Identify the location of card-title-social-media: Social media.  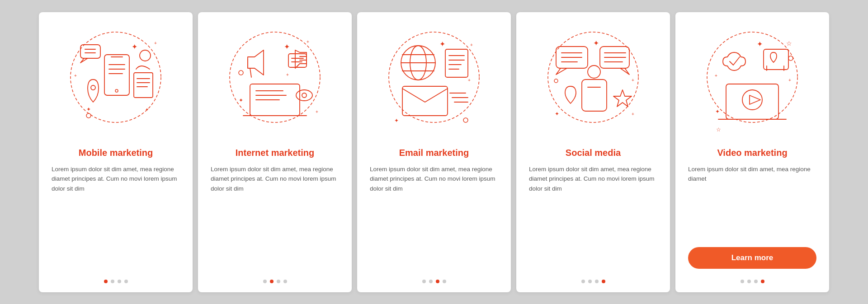
(593, 153).